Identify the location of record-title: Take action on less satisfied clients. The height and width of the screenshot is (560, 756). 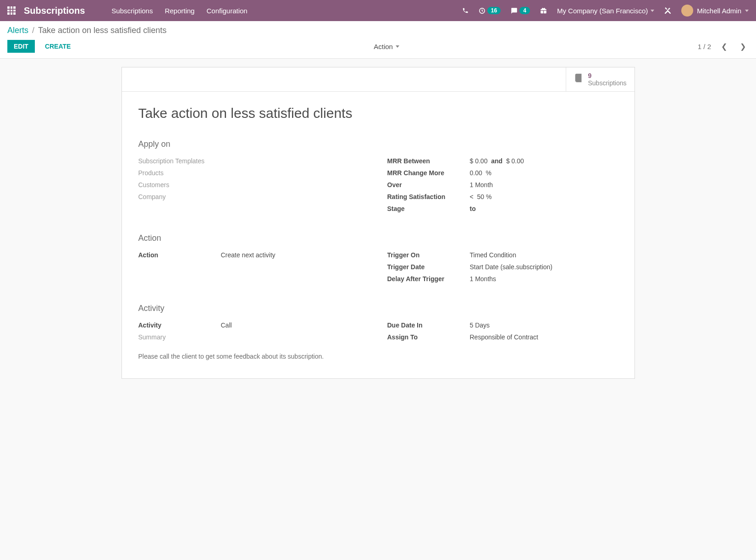
(378, 113).